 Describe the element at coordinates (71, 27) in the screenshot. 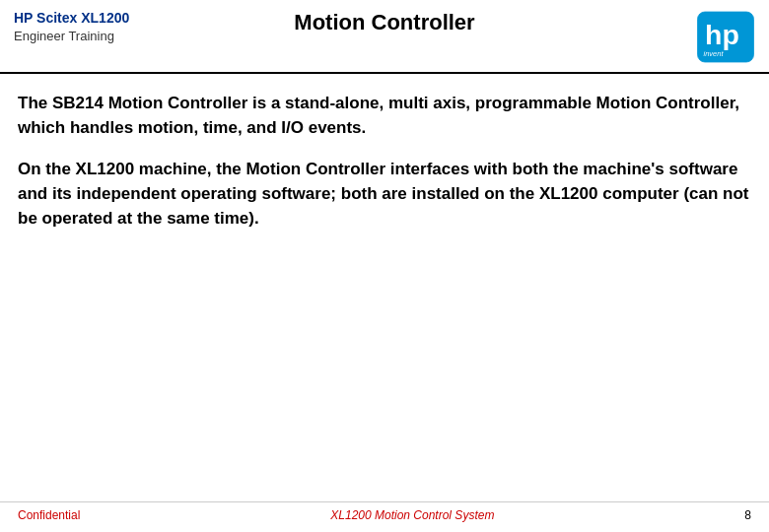

I see `header-left: HP Scitex XL1200 Engineer Training` at that location.